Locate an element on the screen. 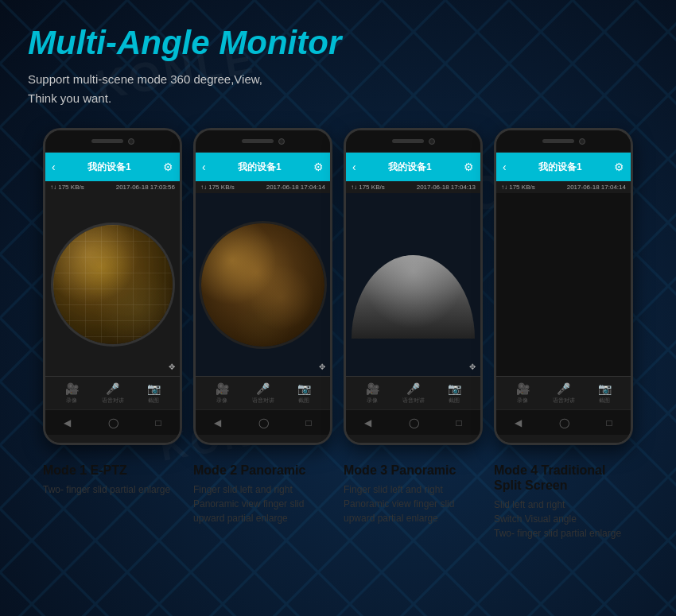  phone-header-1: ‹ 我的设备1 ⚙ is located at coordinates (113, 167).